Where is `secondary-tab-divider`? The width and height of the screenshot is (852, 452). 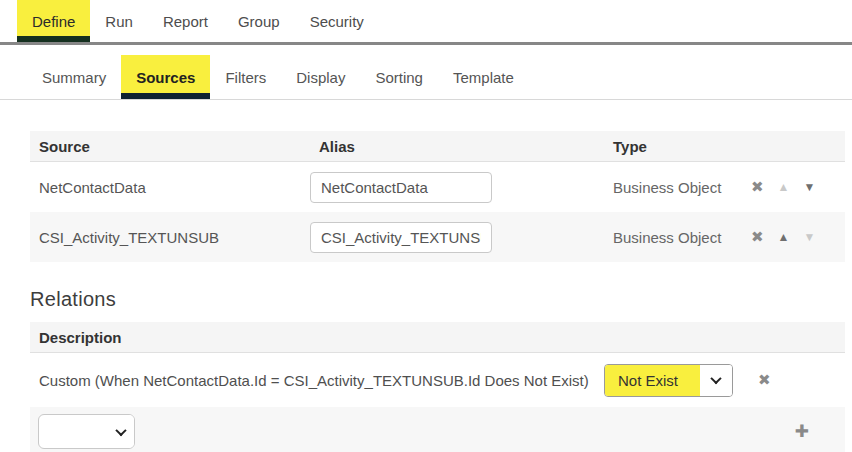 secondary-tab-divider is located at coordinates (426, 100).